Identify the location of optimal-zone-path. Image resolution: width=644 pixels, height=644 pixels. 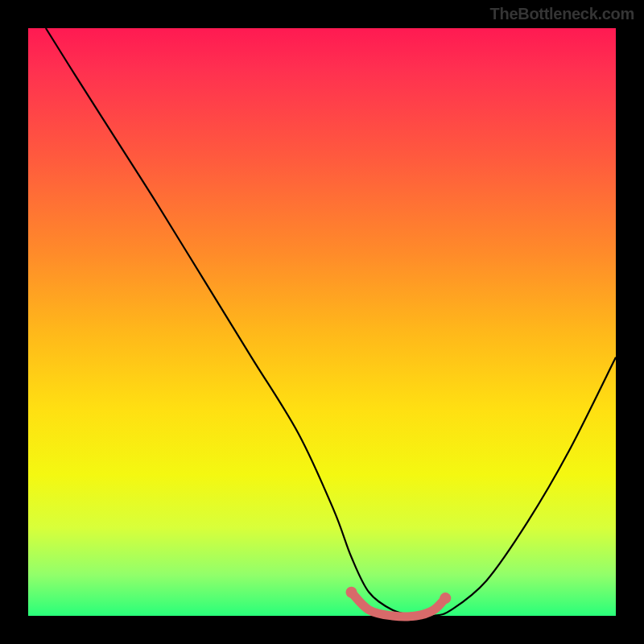
(399, 605).